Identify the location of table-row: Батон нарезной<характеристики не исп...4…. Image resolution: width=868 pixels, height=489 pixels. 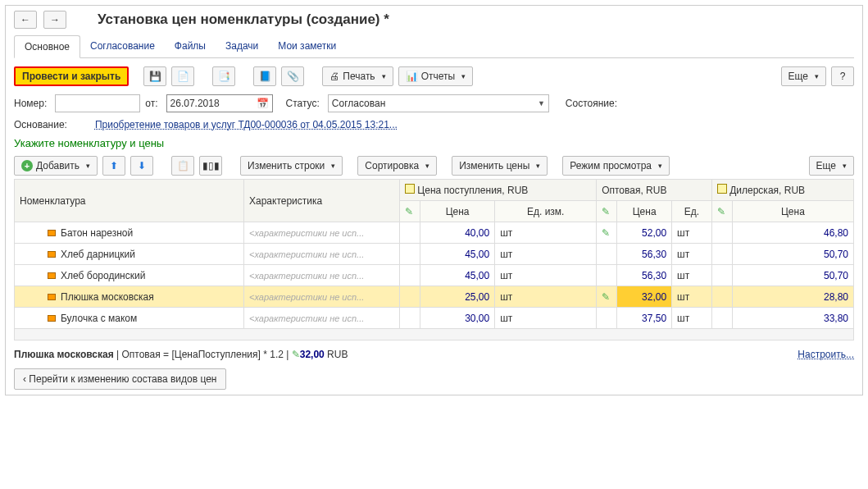
(434, 233).